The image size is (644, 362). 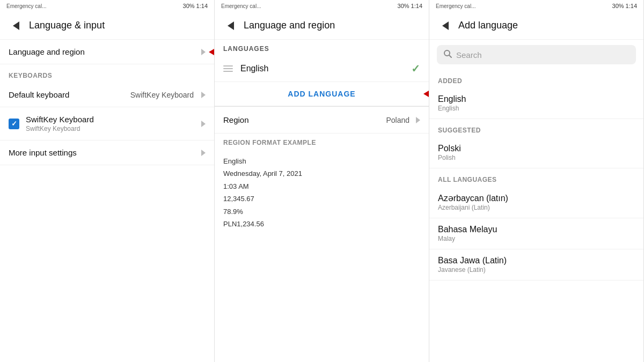 What do you see at coordinates (322, 69) in the screenshot?
I see `english-lang-row: English ✓` at bounding box center [322, 69].